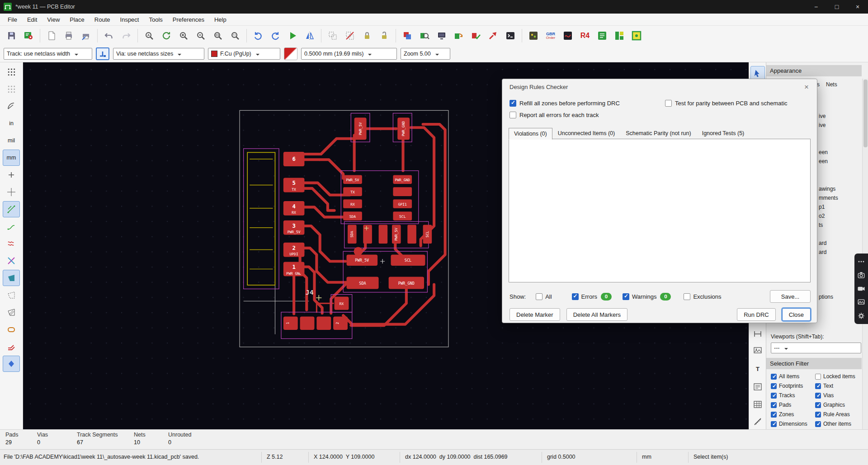 This screenshot has width=868, height=465. I want to click on footprint-check-button, so click(476, 36).